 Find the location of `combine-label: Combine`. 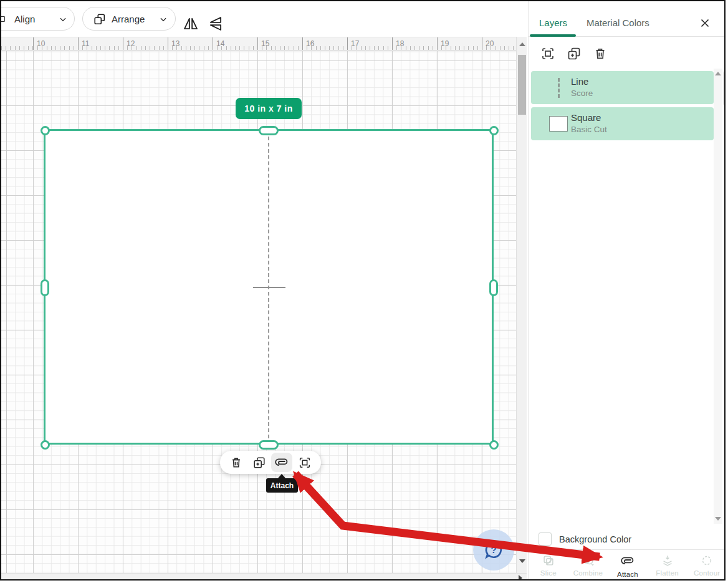

combine-label: Combine is located at coordinates (588, 573).